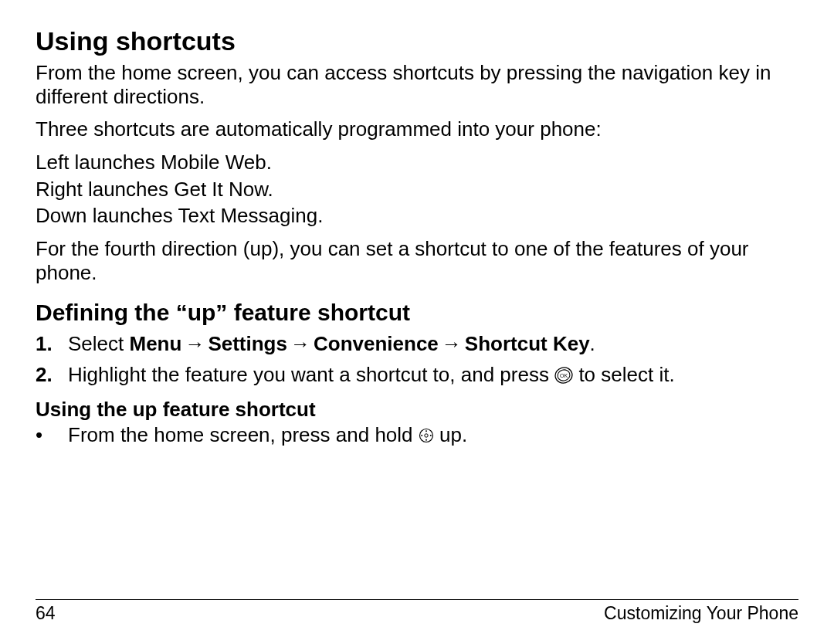 This screenshot has height=644, width=834. Describe the element at coordinates (417, 42) in the screenshot. I see `section-heading: Using shortcuts` at that location.